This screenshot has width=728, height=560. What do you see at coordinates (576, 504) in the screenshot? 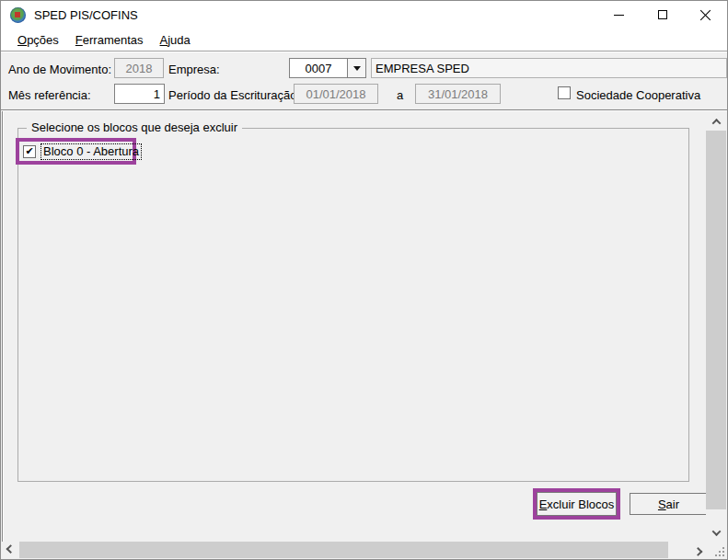
I see `highlight-box-excluir-button: Excluir Blocos` at bounding box center [576, 504].